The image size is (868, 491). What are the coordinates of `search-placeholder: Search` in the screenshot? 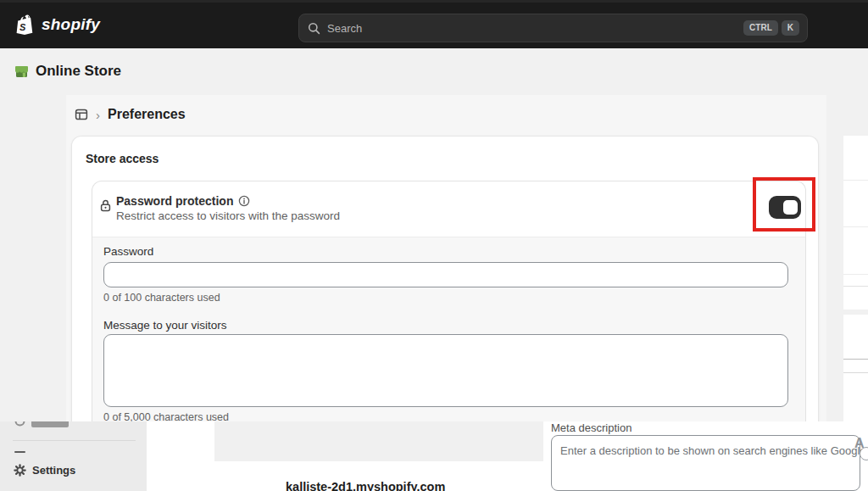 It's located at (344, 29).